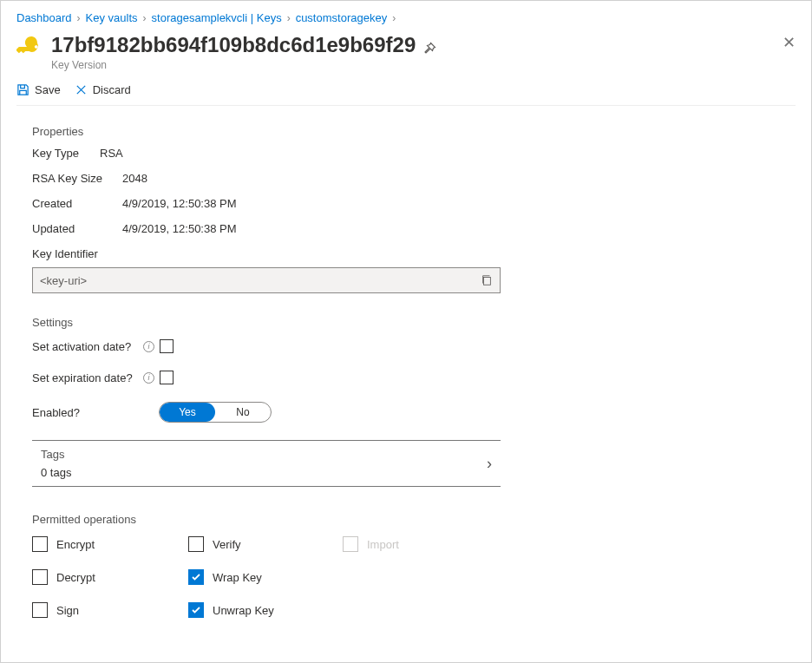  Describe the element at coordinates (180, 203) in the screenshot. I see `created-value: 4/9/2019, 12:50:38 PM` at that location.